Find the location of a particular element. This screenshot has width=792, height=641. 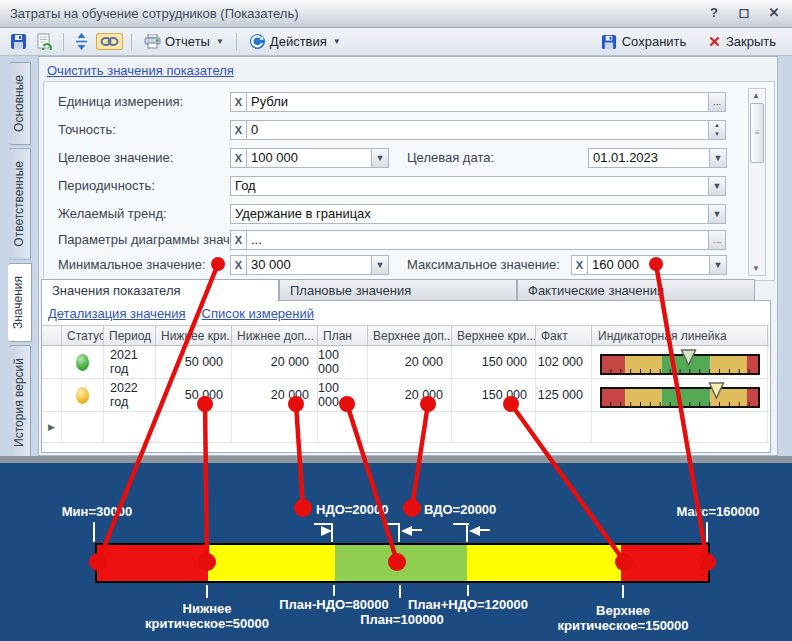

plan-label: План=100000 is located at coordinates (402, 620).